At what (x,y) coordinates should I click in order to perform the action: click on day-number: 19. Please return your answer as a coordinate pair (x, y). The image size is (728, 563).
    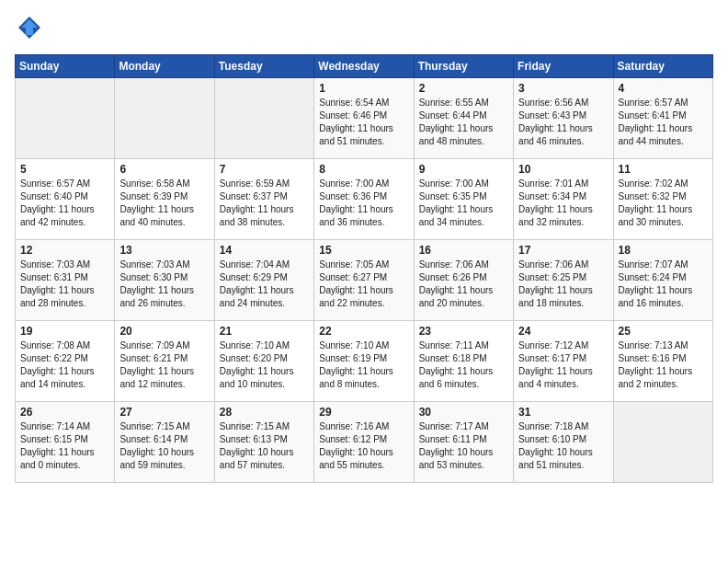
    Looking at the image, I should click on (64, 331).